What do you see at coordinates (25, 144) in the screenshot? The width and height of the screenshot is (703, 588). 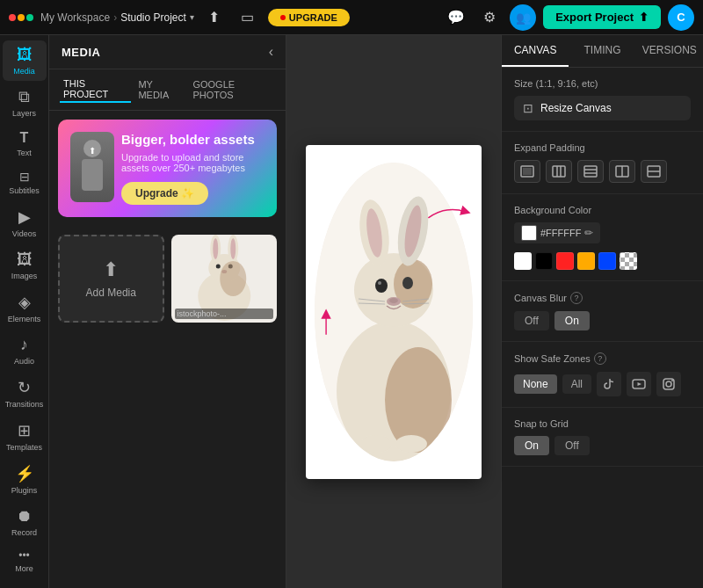 I see `nav-item-text: T Text` at bounding box center [25, 144].